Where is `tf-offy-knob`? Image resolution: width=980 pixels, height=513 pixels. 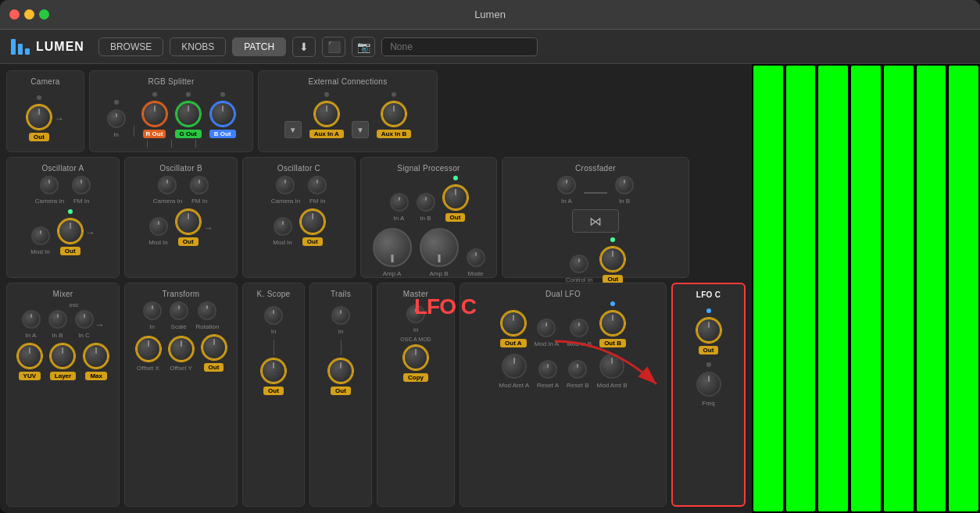 tf-offy-knob is located at coordinates (181, 349).